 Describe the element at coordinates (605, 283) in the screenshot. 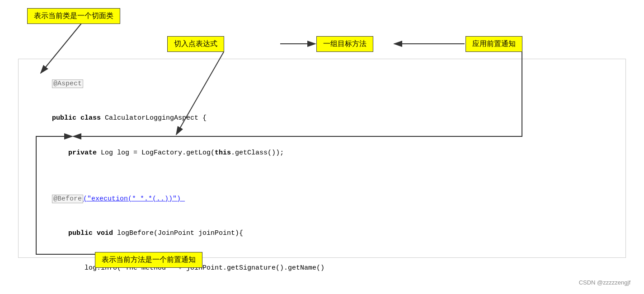

I see `watermark: CSDN @zzzzzengjf` at that location.